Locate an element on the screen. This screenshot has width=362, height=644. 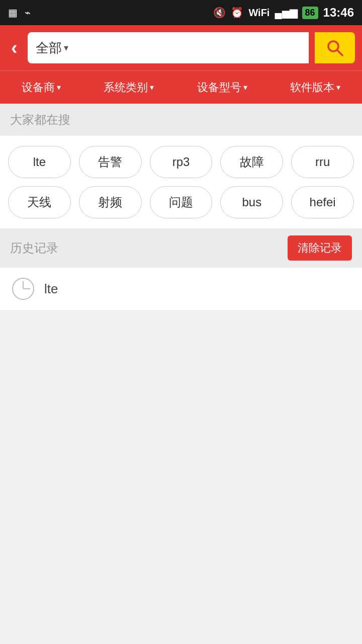
mute-icon: 🔇 is located at coordinates (219, 13).